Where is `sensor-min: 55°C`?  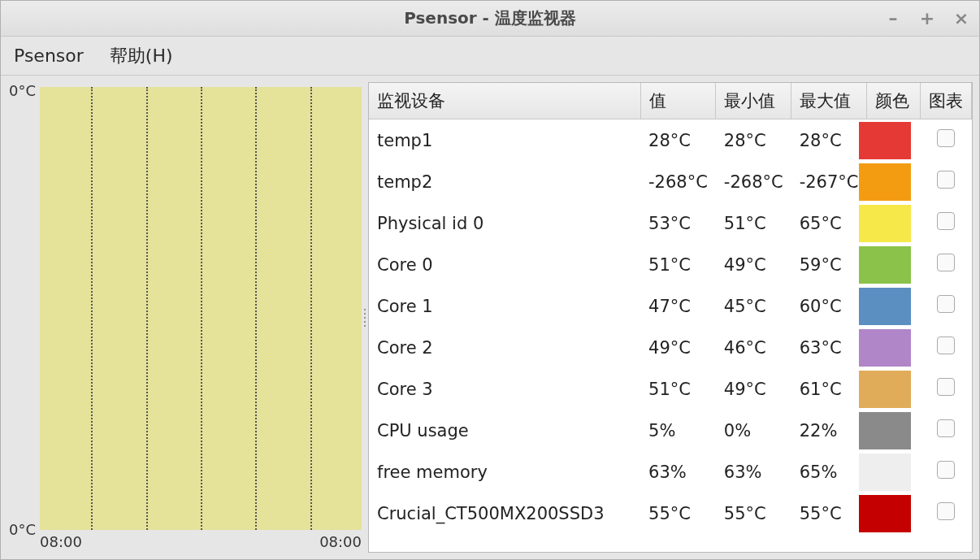
sensor-min: 55°C is located at coordinates (754, 514).